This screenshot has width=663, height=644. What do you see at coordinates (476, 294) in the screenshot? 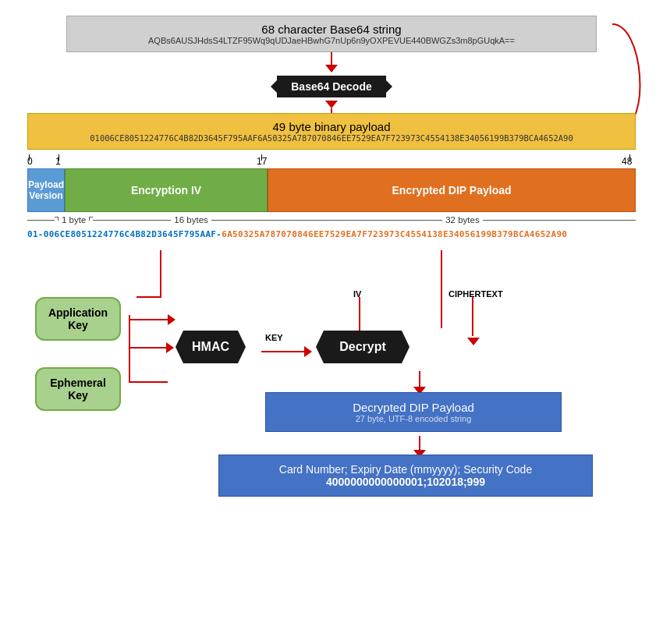
I see `ciphertext-label-tag: CIPHERTEXT` at bounding box center [476, 294].